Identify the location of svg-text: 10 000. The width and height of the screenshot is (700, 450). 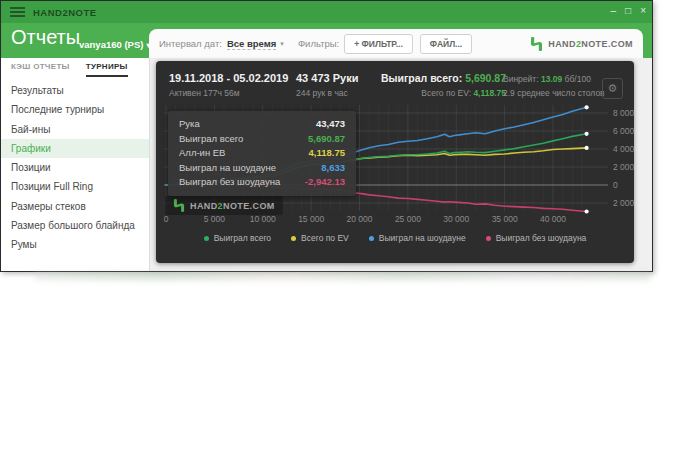
(263, 219).